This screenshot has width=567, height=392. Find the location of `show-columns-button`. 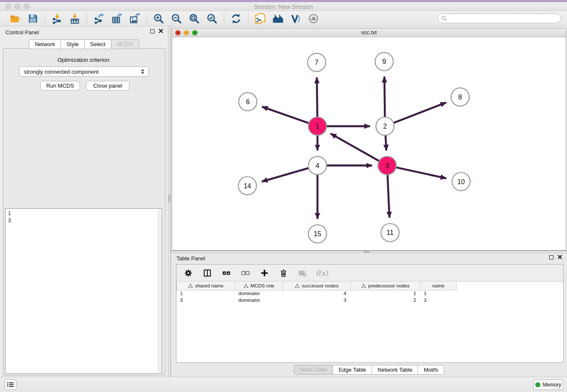

show-columns-button is located at coordinates (207, 273).